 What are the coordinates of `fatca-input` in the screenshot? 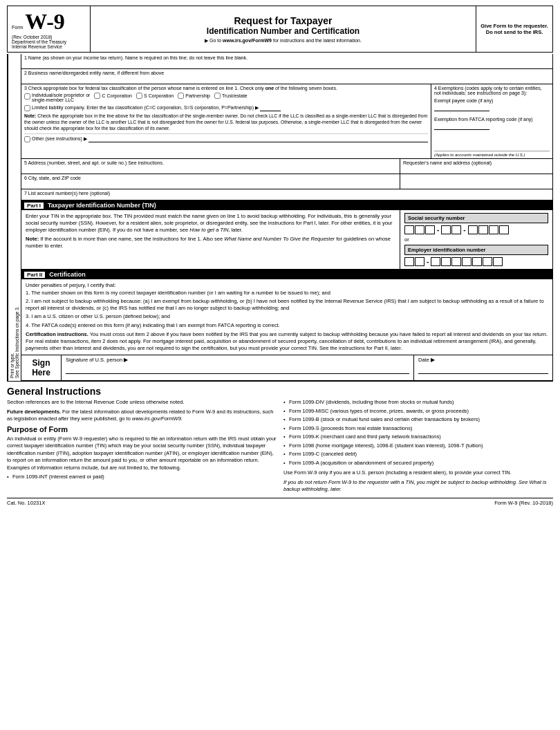 It's located at (462, 127).